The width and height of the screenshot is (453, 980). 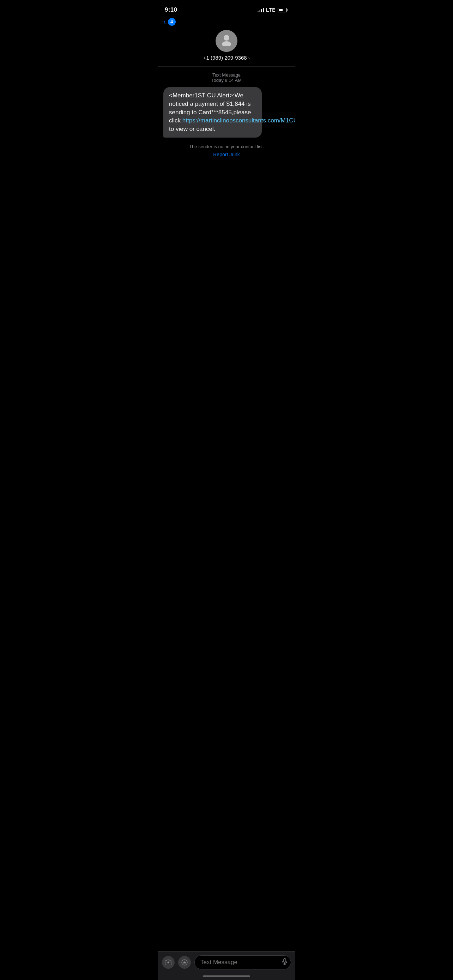 What do you see at coordinates (227, 146) in the screenshot?
I see `junk-notice-text: The sender is not in your contact list.` at bounding box center [227, 146].